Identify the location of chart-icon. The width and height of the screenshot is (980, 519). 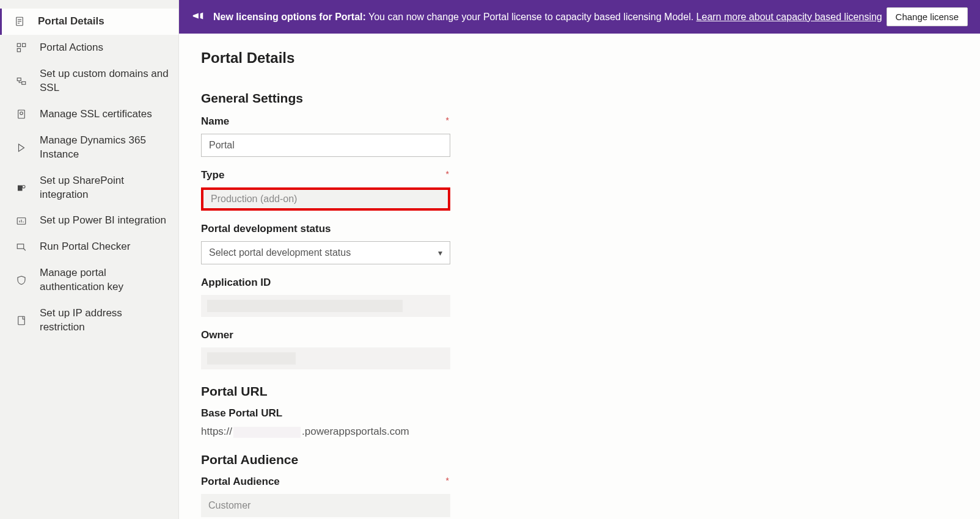
(21, 221).